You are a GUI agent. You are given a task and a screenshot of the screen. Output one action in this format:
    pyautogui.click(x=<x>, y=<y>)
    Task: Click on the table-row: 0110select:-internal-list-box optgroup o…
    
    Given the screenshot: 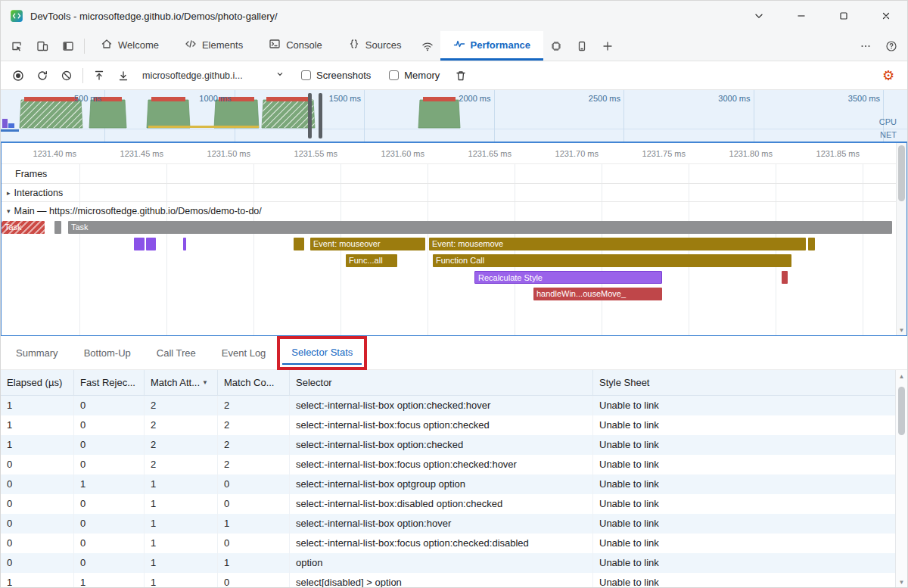 What is the action you would take?
    pyautogui.click(x=449, y=484)
    